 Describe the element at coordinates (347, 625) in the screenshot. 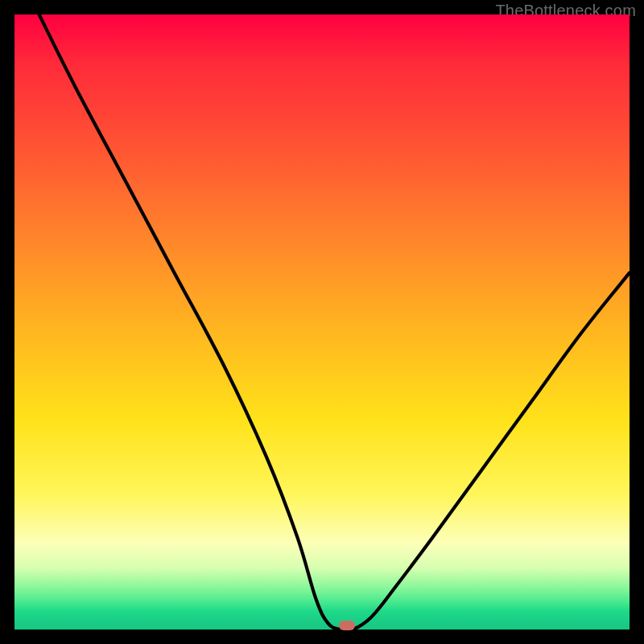

I see `optimal-point-marker` at that location.